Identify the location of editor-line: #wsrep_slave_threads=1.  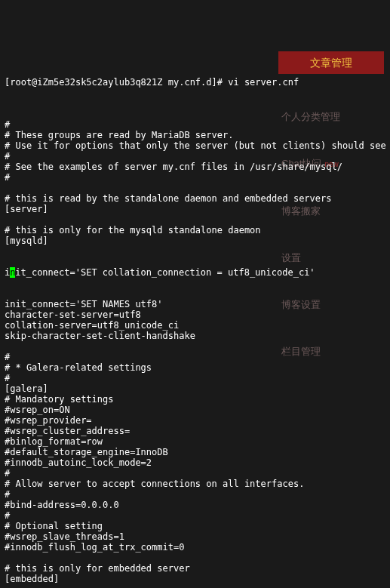
(195, 537).